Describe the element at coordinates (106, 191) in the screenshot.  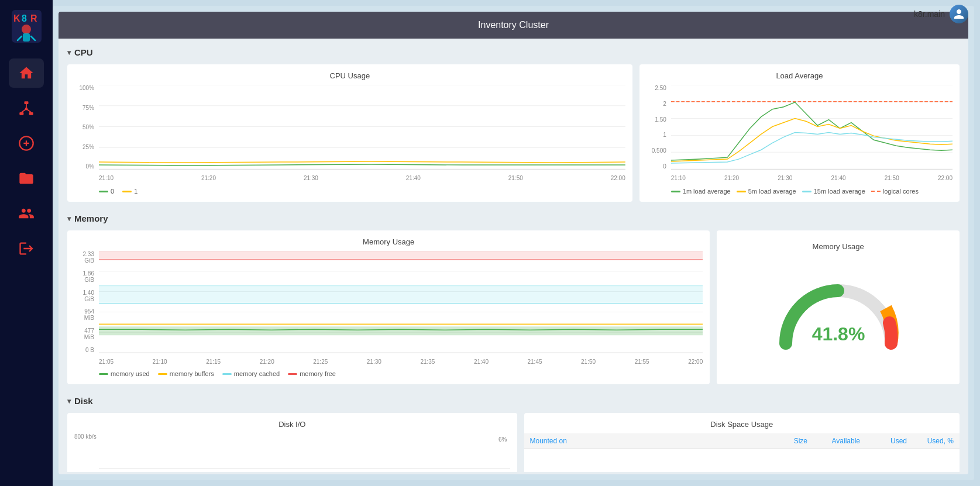
I see `legend-item-0: 0` at that location.